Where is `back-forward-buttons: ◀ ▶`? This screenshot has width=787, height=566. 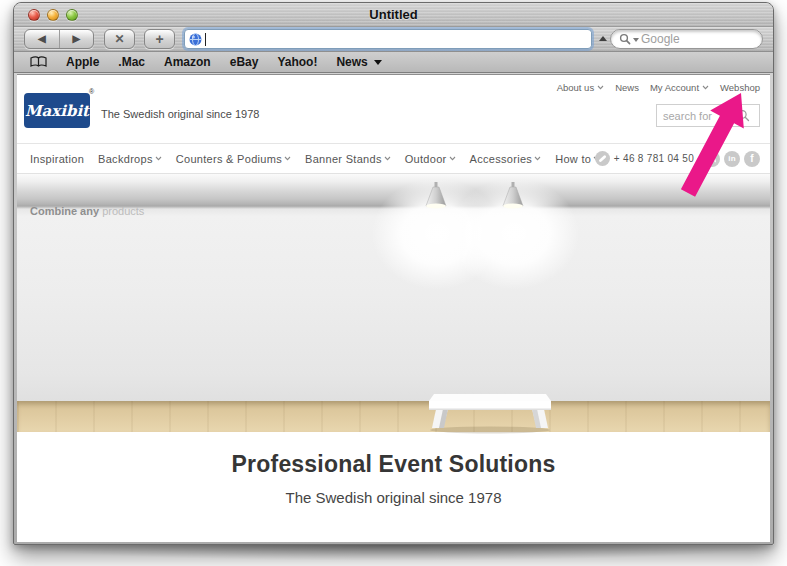 back-forward-buttons: ◀ ▶ is located at coordinates (59, 39).